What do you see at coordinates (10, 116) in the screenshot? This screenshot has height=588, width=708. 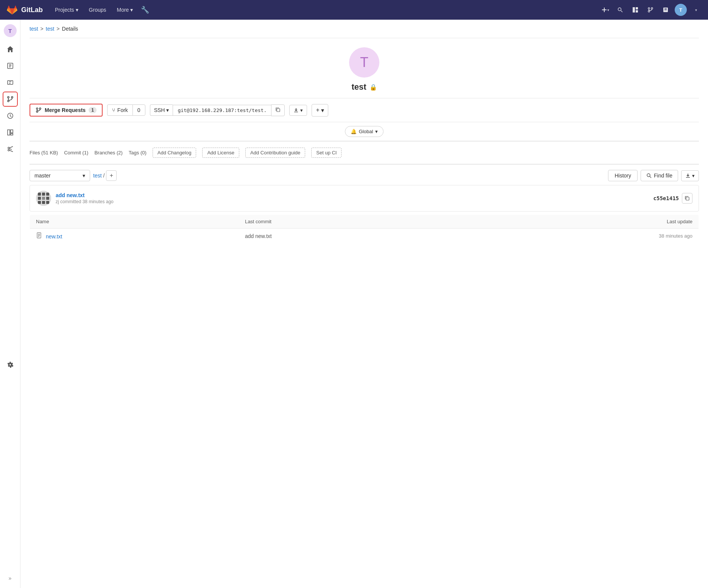 I see `sidebar-item-activity` at bounding box center [10, 116].